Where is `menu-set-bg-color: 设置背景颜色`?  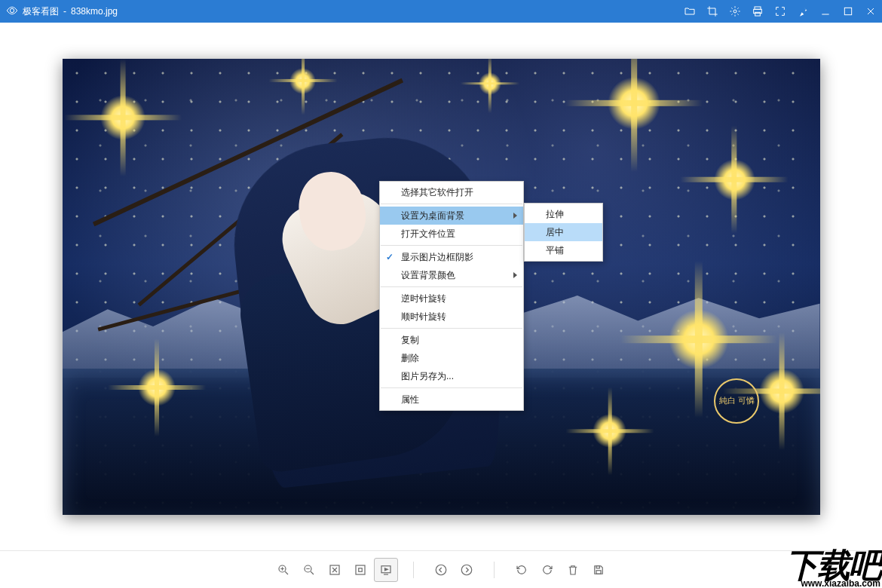
menu-set-bg-color: 设置背景颜色 is located at coordinates (452, 275).